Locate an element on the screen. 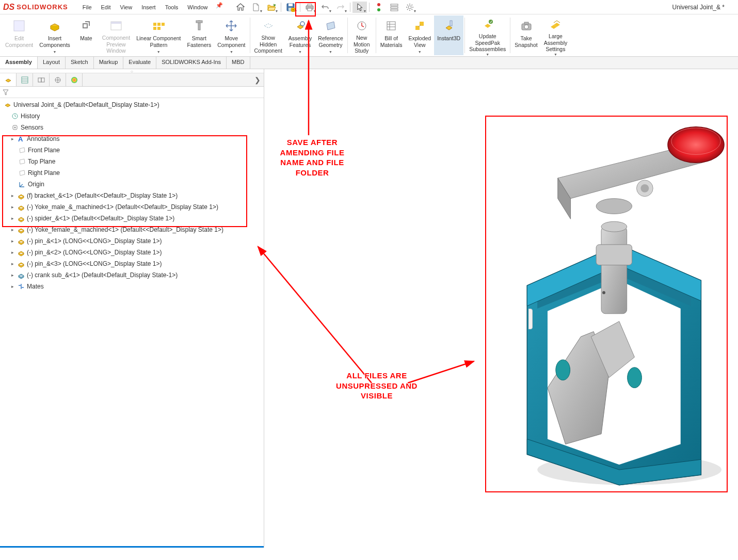  ribbon-mate: Mate is located at coordinates (86, 35).